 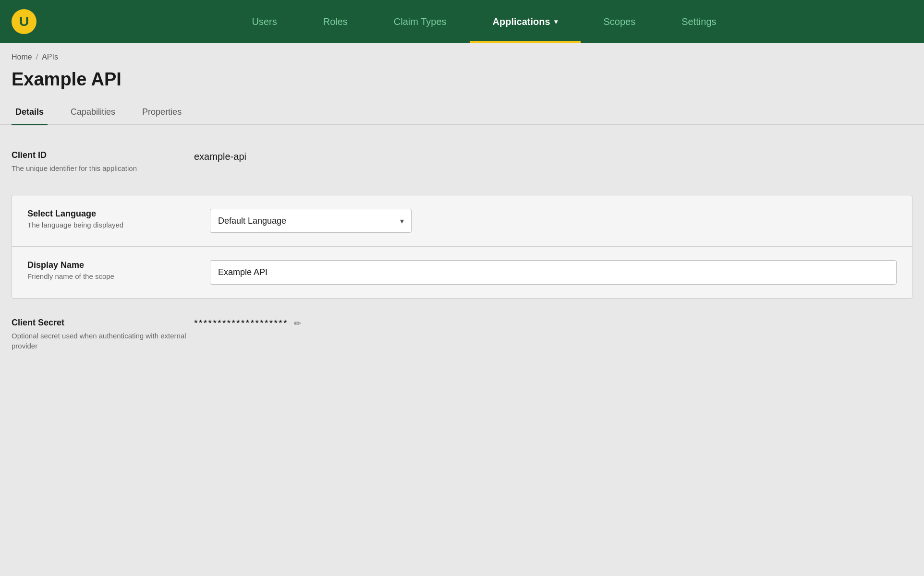 What do you see at coordinates (462, 22) in the screenshot?
I see `navbar: U Users Roles Claim Types Applications ▾…` at bounding box center [462, 22].